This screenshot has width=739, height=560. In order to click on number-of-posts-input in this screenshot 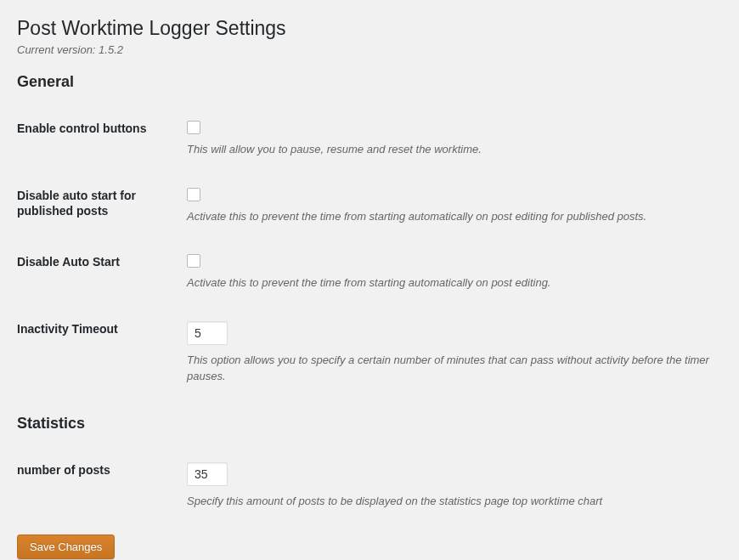, I will do `click(207, 474)`.